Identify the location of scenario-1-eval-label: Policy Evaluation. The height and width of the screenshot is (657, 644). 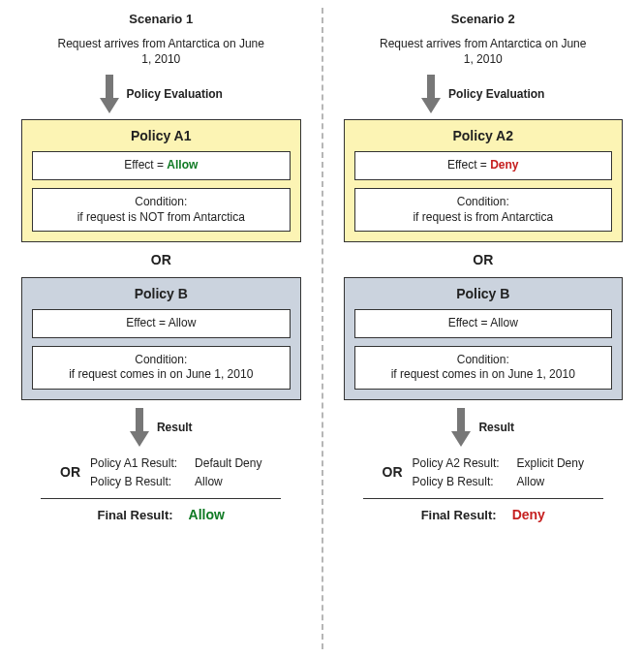
(174, 94).